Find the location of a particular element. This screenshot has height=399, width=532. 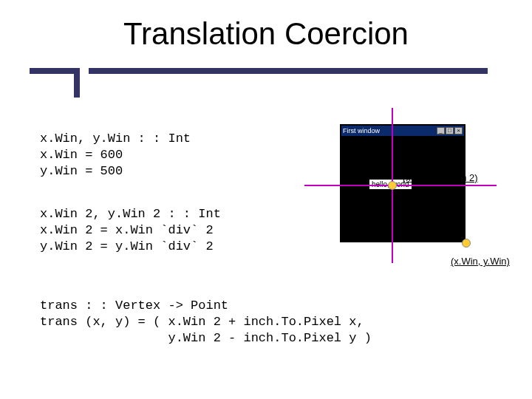

slide-title: Translation Coercion is located at coordinates (266, 34).